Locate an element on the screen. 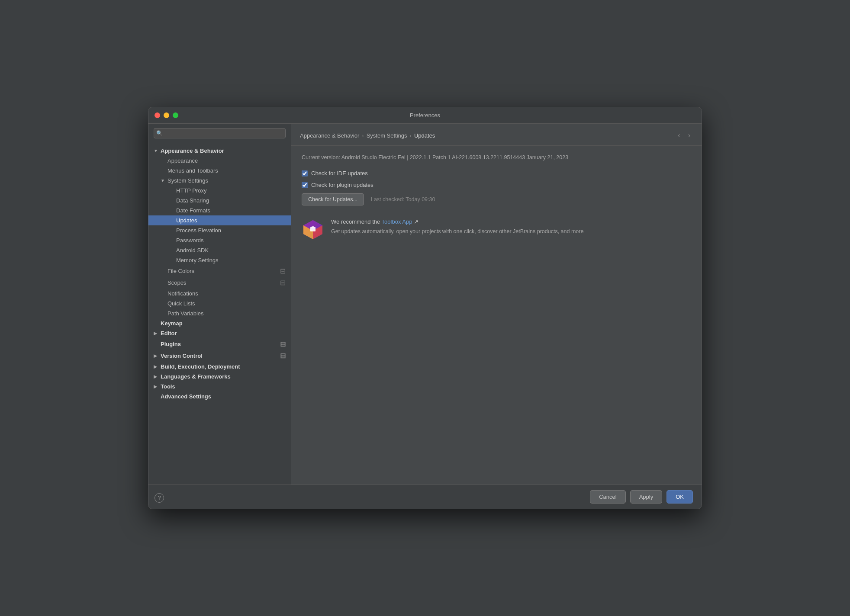 The image size is (850, 616). minimize-button is located at coordinates (166, 115).